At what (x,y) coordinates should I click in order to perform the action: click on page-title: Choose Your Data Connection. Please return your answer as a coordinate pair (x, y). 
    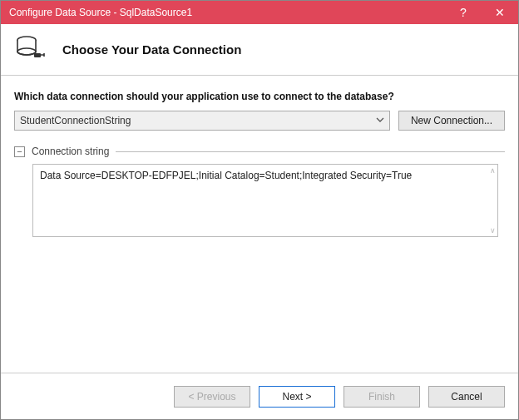
    Looking at the image, I should click on (151, 50).